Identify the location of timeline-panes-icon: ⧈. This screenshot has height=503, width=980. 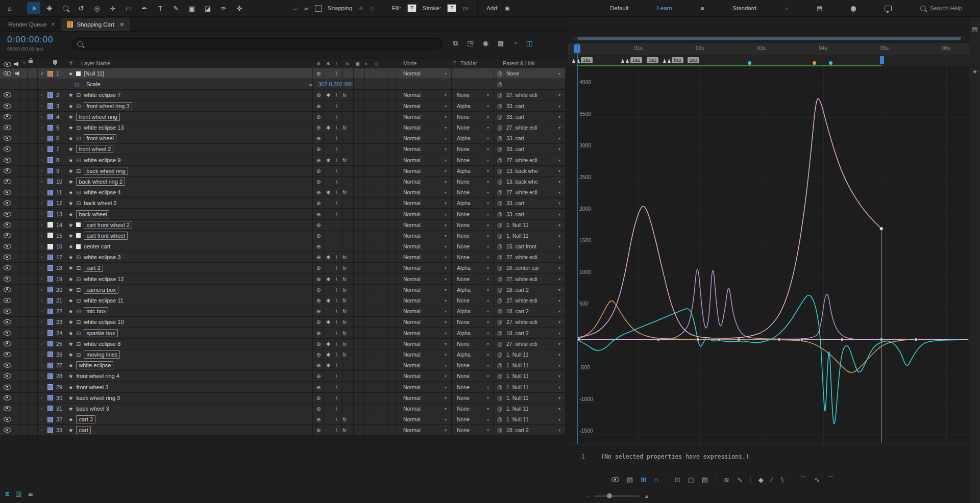
(7, 494).